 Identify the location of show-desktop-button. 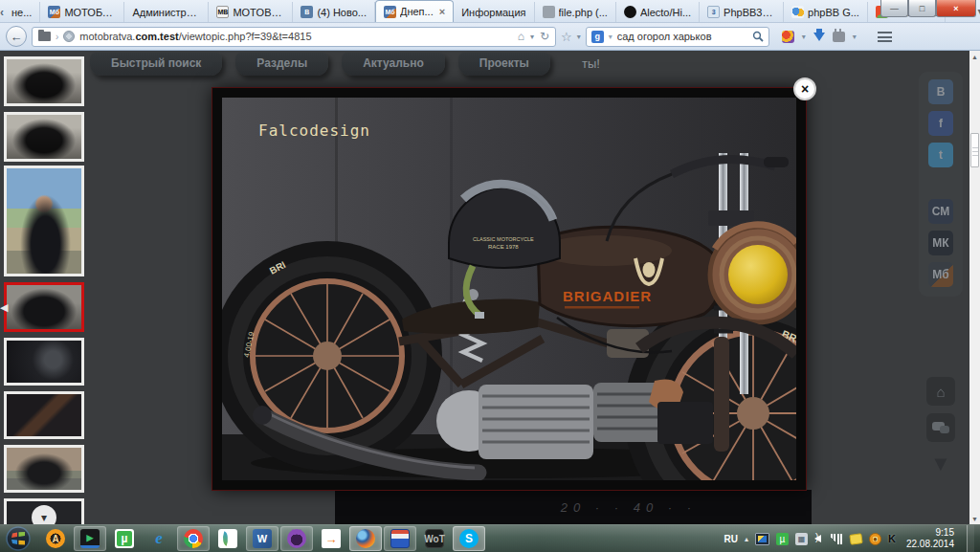
(970, 539).